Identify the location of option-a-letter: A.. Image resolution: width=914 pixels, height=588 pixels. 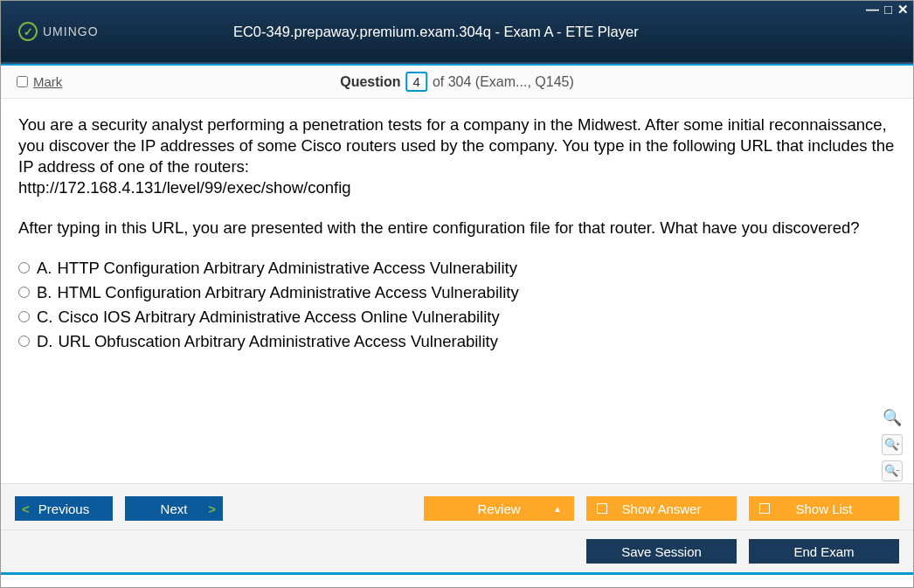
(44, 268).